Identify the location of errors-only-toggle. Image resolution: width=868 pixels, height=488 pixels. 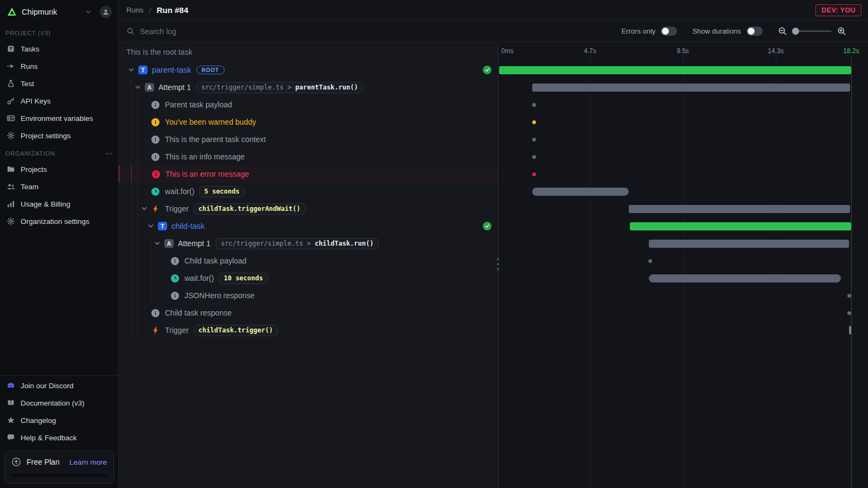
(669, 31).